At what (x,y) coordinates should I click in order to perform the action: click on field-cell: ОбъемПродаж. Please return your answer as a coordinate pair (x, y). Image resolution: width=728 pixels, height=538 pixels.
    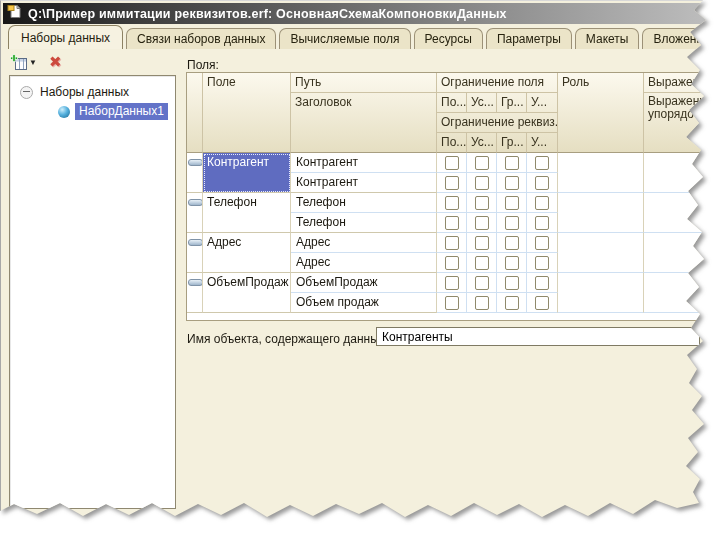
    Looking at the image, I should click on (247, 293).